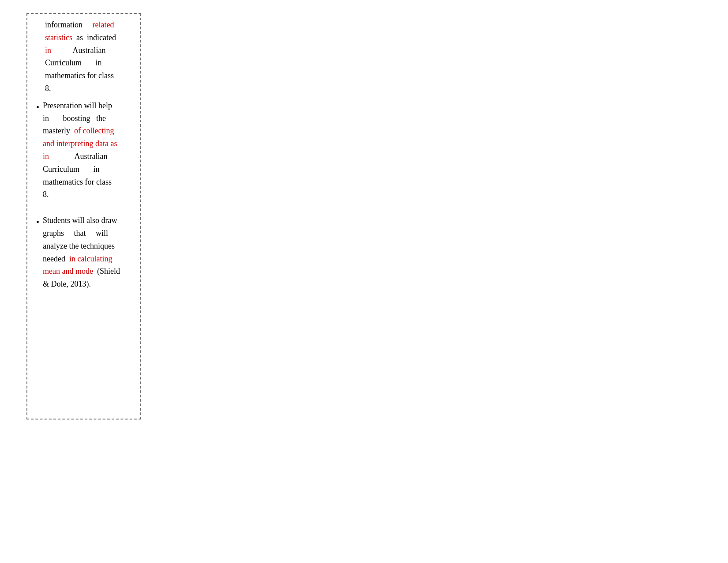  I want to click on bullet2-students: Students will also draw, so click(80, 220).